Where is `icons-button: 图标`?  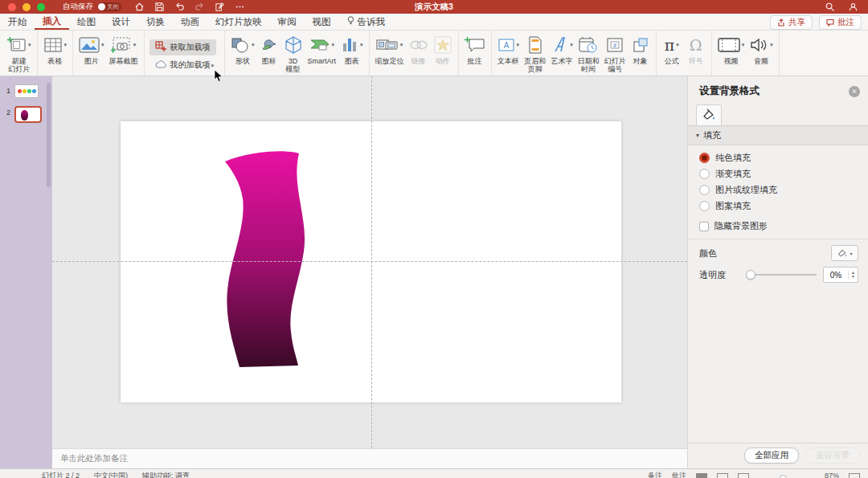
icons-button: 图标 is located at coordinates (269, 50).